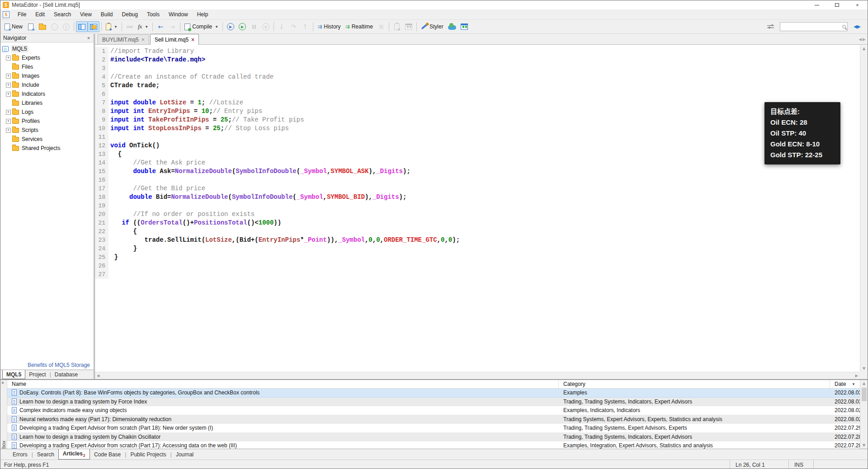 Image resolution: width=868 pixels, height=469 pixels. I want to click on history-button: ⇉History, so click(329, 27).